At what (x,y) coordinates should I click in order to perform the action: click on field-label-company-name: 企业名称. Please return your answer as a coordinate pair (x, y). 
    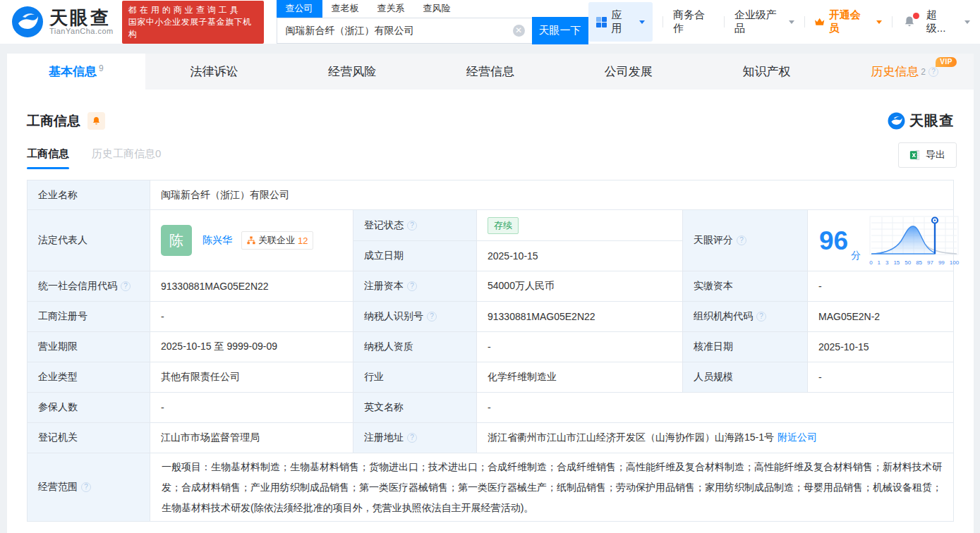
    Looking at the image, I should click on (89, 195).